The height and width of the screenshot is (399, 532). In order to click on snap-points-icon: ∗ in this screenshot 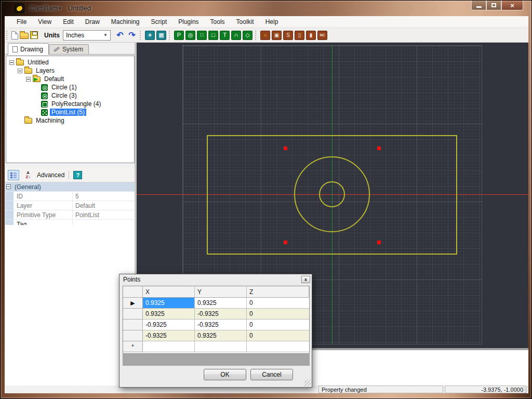, I will do `click(150, 35)`.